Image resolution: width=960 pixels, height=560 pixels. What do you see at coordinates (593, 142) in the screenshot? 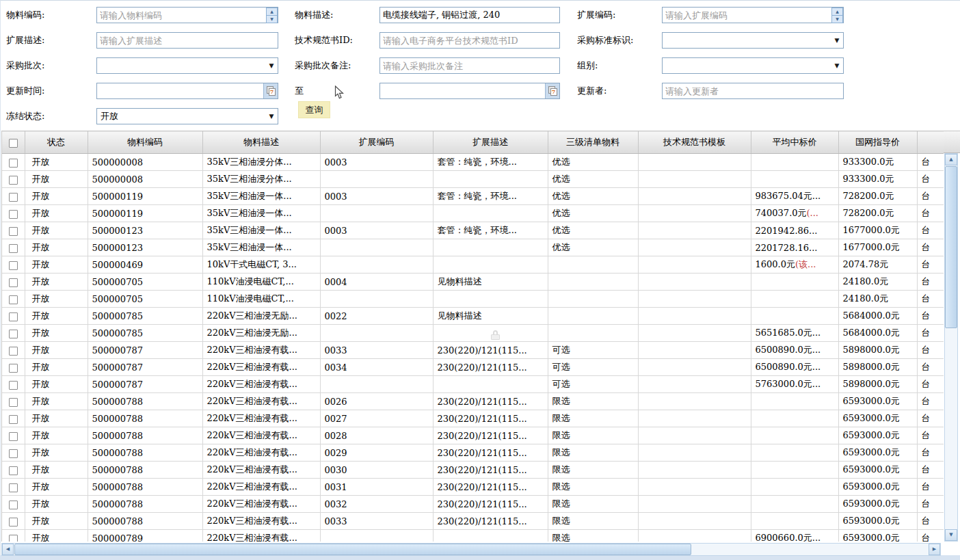
I see `header-tier3: 三级清单物料` at bounding box center [593, 142].